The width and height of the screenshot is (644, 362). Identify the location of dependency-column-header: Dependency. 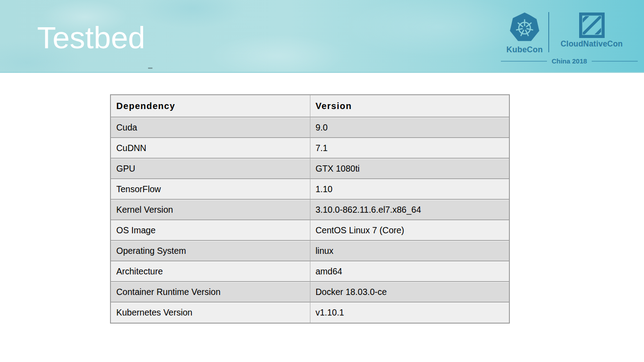
(210, 106).